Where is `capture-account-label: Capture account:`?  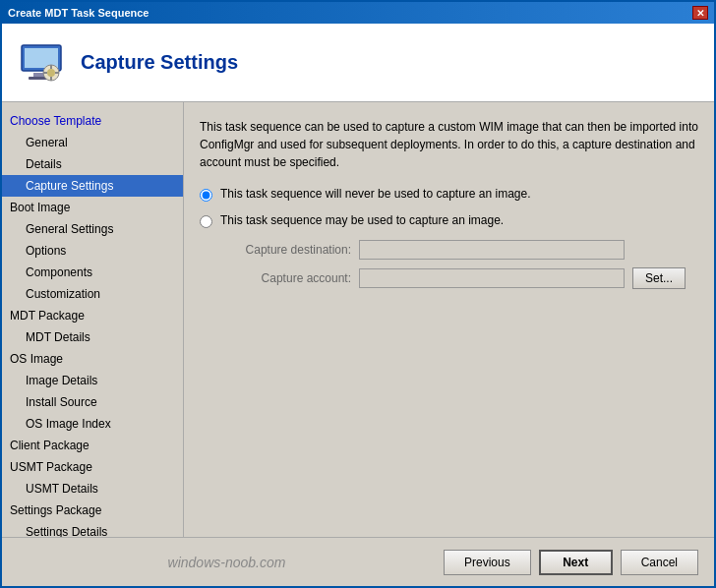
capture-account-label: Capture account: is located at coordinates (287, 278).